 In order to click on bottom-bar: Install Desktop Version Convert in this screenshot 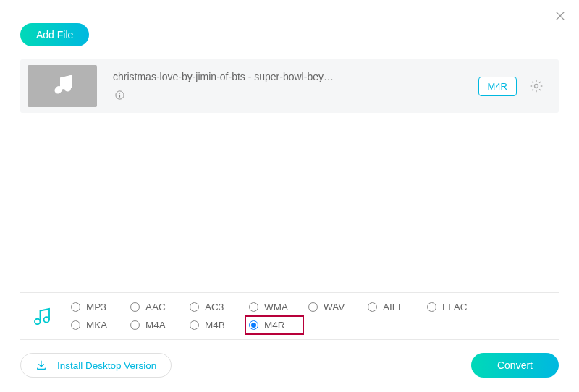, I will do `click(290, 365)`.